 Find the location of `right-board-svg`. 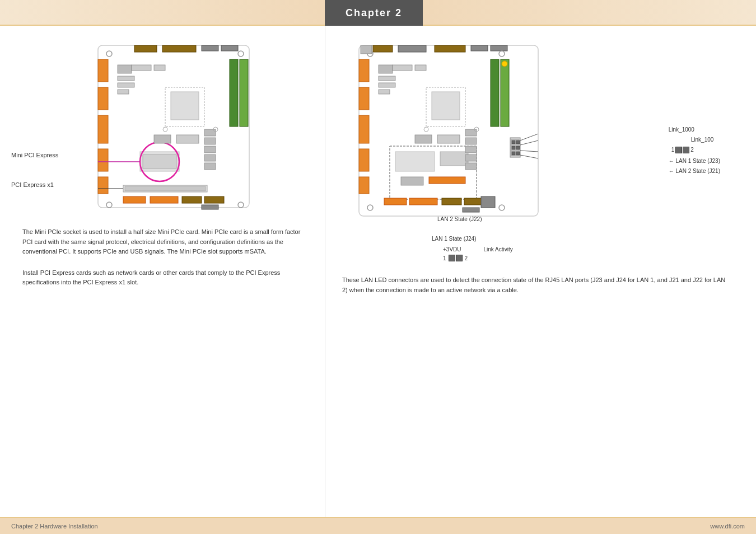

right-board-svg is located at coordinates (460, 135).